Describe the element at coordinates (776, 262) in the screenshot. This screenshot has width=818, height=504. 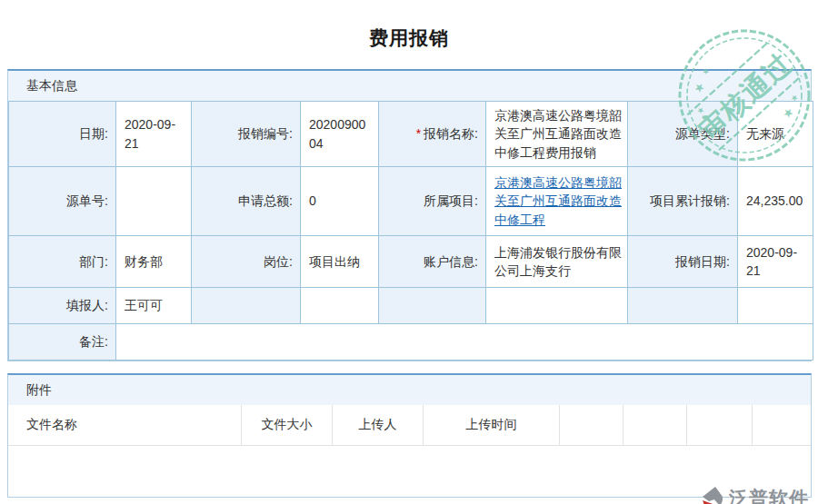
I see `expense-date-value: 2020-09-21` at that location.